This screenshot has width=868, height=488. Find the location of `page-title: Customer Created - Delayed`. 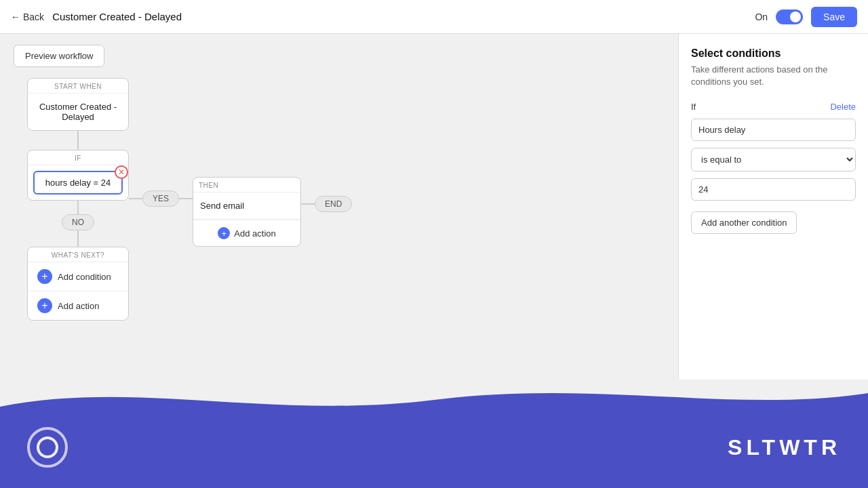

page-title: Customer Created - Delayed is located at coordinates (399, 16).